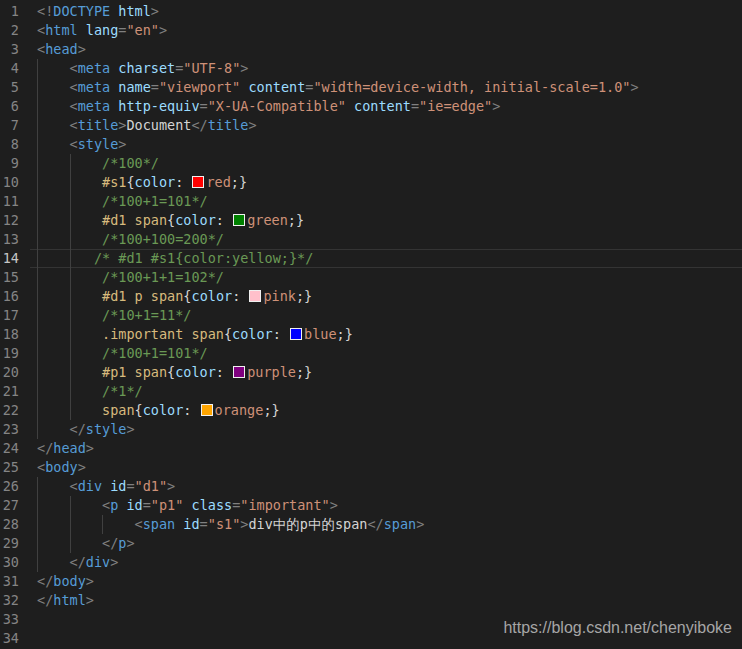 The image size is (742, 649). I want to click on code-token: id, so click(134, 505).